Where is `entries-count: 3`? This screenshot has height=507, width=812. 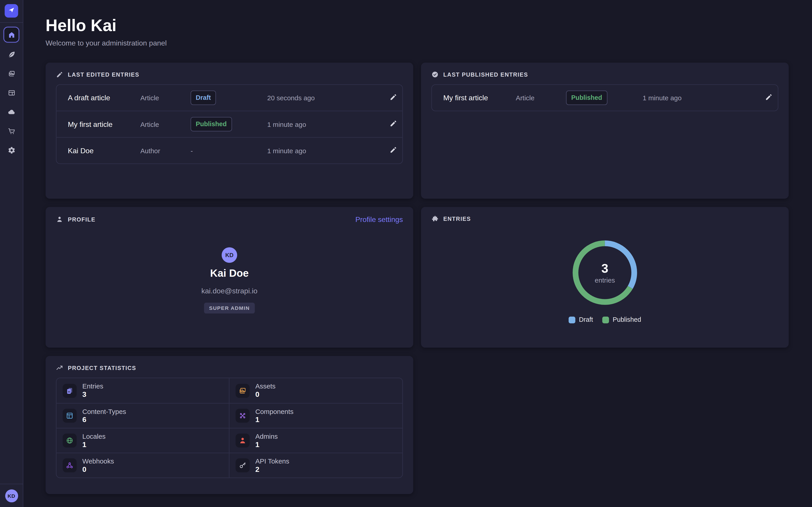 entries-count: 3 is located at coordinates (605, 268).